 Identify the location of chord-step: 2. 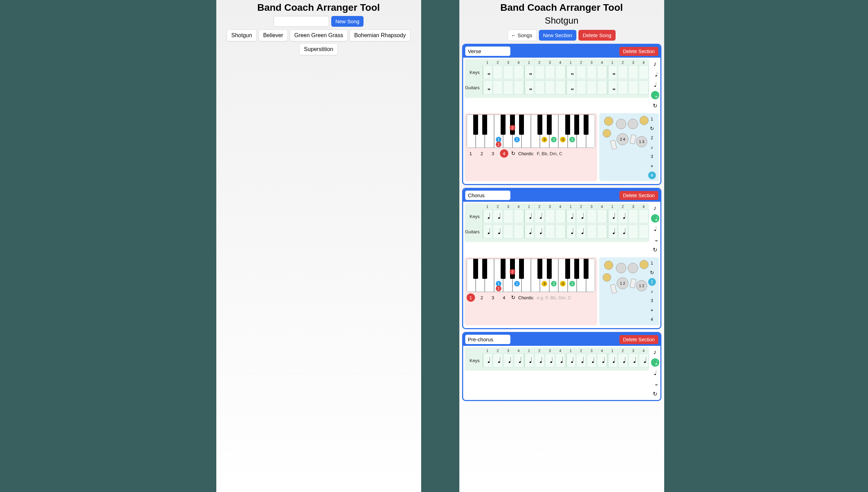
(482, 298).